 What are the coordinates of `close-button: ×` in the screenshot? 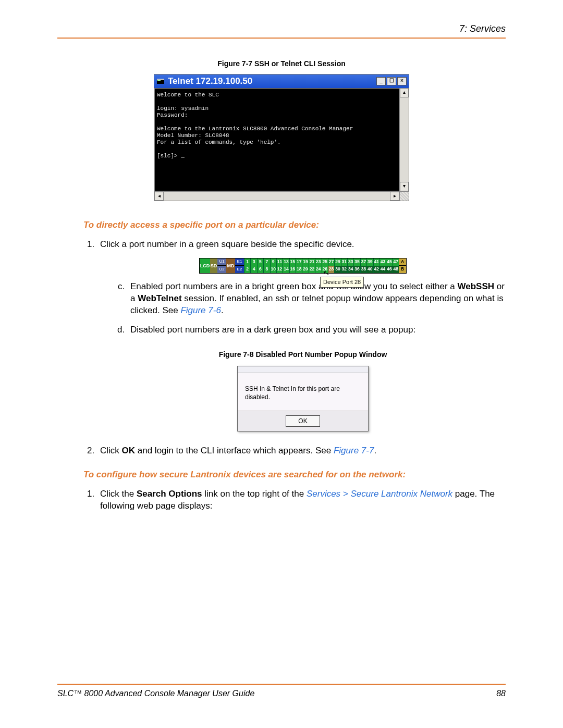 It's located at (402, 81).